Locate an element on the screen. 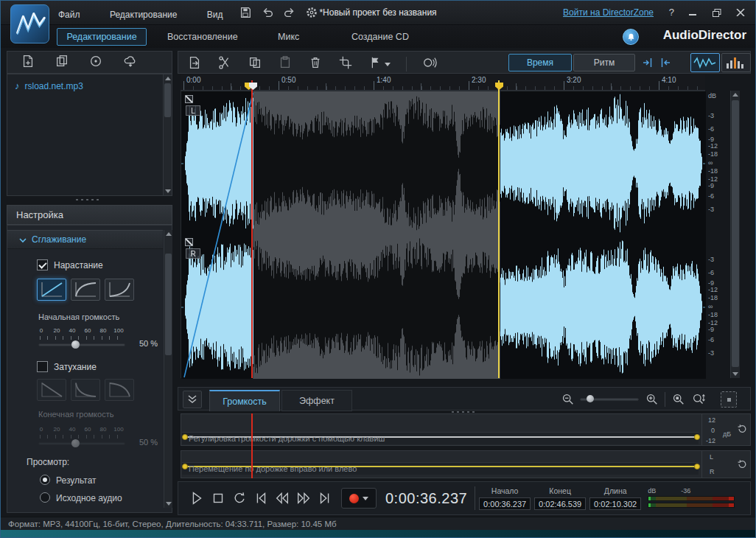 This screenshot has height=538, width=756. import-media-icon is located at coordinates (28, 63).